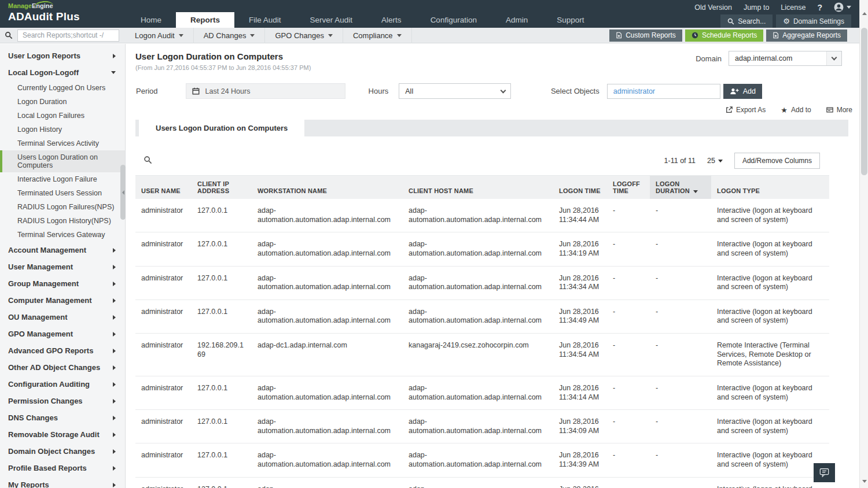  Describe the element at coordinates (493, 91) in the screenshot. I see `filter-row: Period Last 24 Hours Hours All Select Ob…` at that location.